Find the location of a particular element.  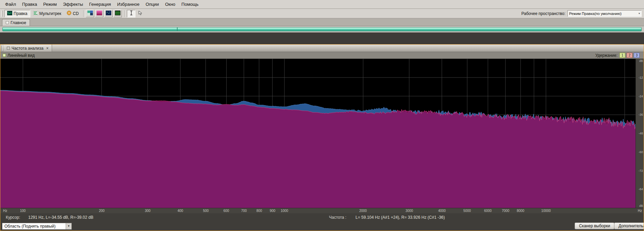

freq-tick-label: 500 is located at coordinates (206, 211).